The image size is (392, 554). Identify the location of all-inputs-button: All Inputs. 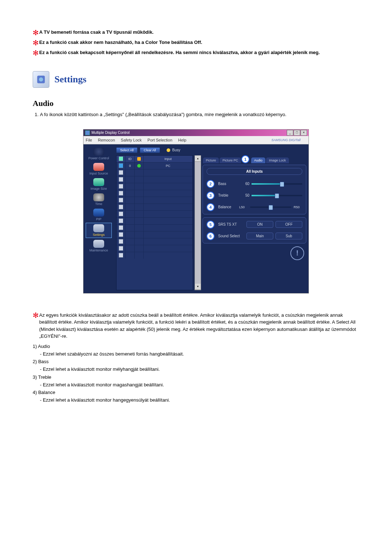
(254, 171).